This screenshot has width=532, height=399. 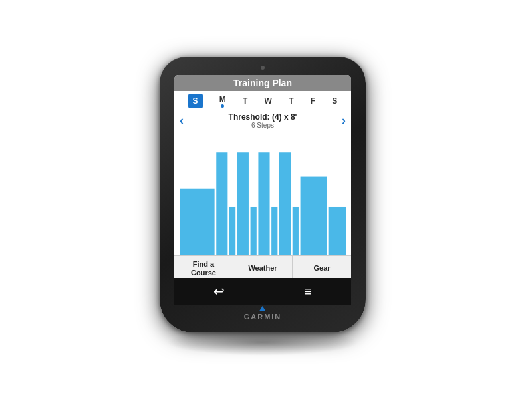 I want to click on workout-subtitle: 6 Steps, so click(x=263, y=125).